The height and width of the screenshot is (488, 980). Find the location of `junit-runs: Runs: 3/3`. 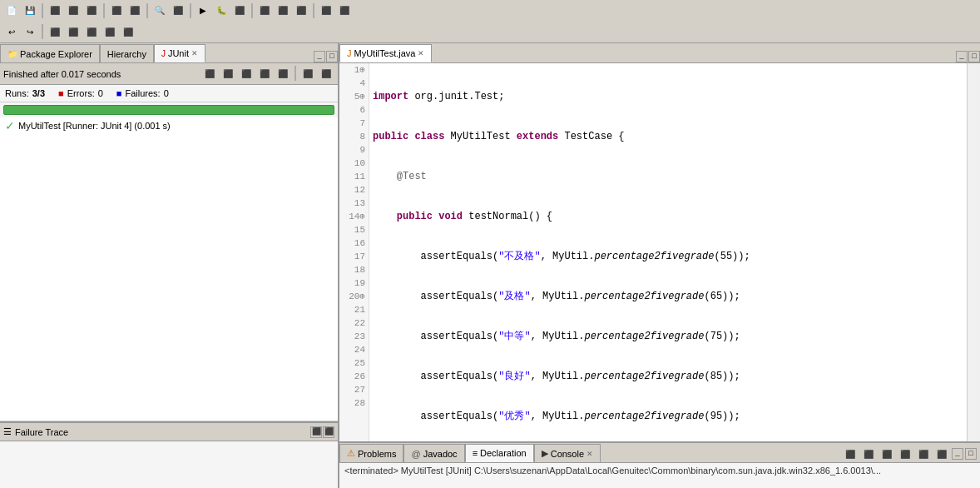

junit-runs: Runs: 3/3 is located at coordinates (25, 93).